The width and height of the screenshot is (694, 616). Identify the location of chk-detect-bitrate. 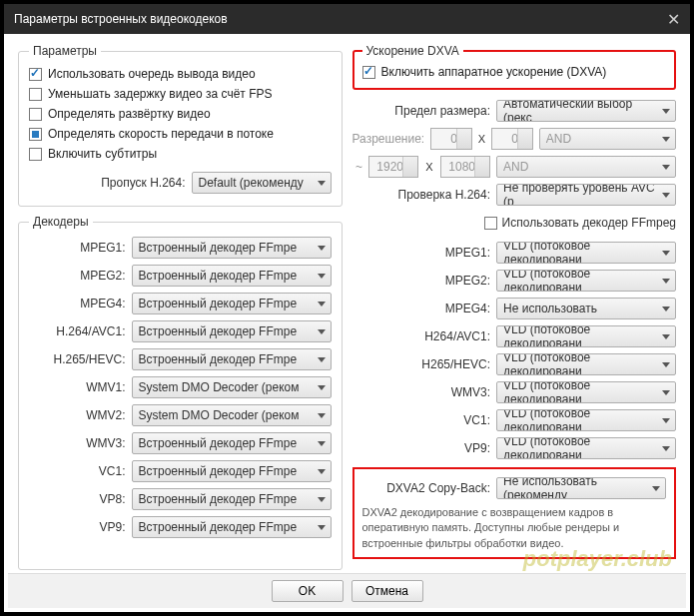
(36, 134).